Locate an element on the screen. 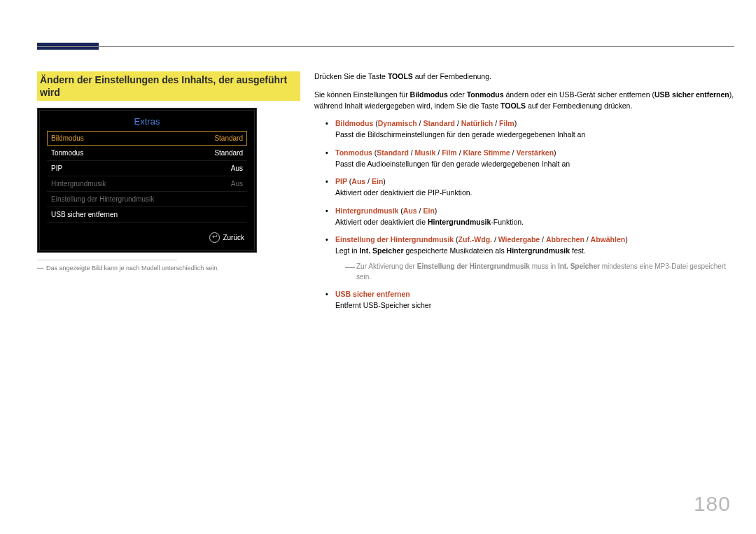 The width and height of the screenshot is (756, 534). t: Abbrechen is located at coordinates (566, 239).